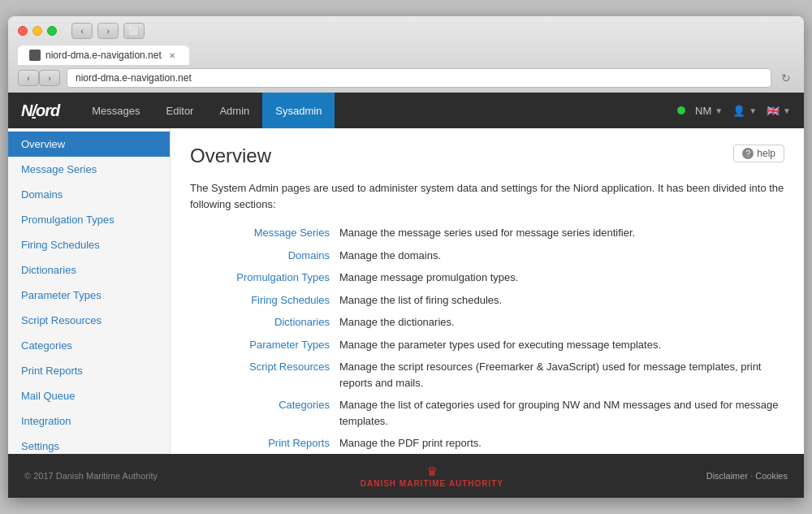  Describe the element at coordinates (42, 195) in the screenshot. I see `sidebar-label-domains: Domains` at that location.